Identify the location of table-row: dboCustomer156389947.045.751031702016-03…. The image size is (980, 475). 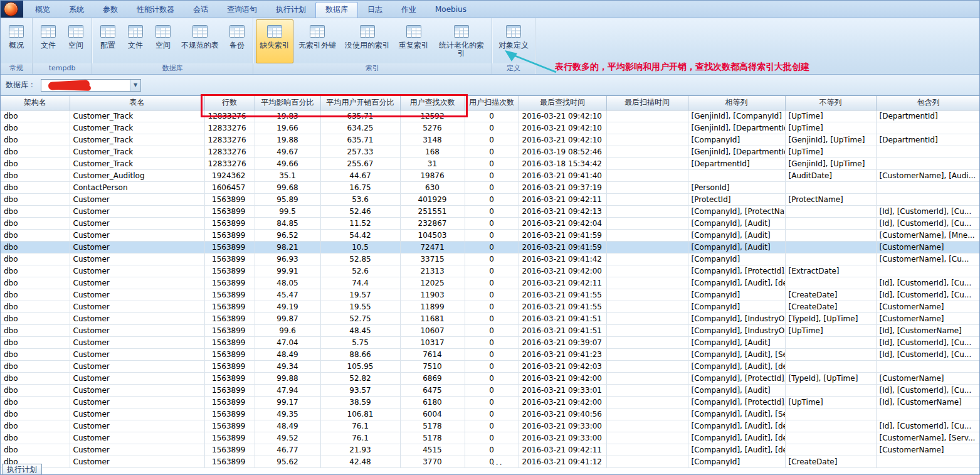
(490, 343).